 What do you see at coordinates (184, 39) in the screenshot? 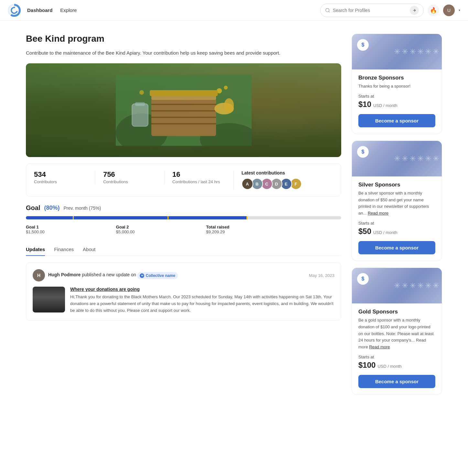
I see `page-title: Bee Kind program` at bounding box center [184, 39].